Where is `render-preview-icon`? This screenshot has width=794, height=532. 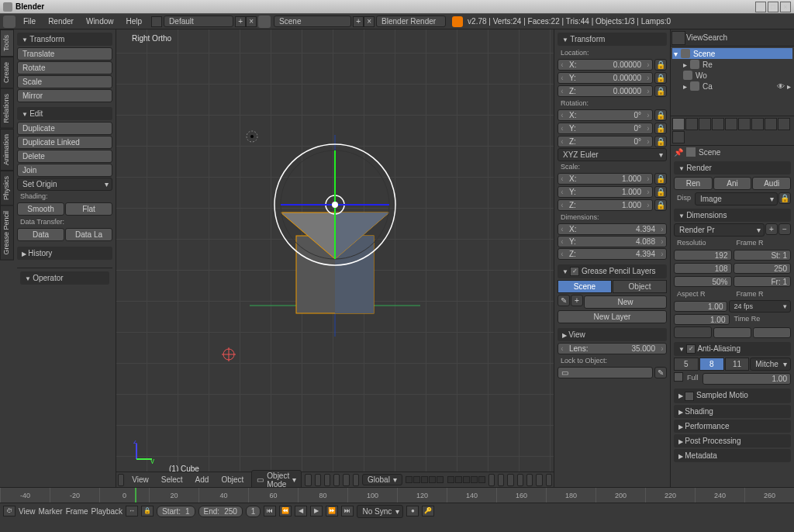 render-preview-icon is located at coordinates (520, 480).